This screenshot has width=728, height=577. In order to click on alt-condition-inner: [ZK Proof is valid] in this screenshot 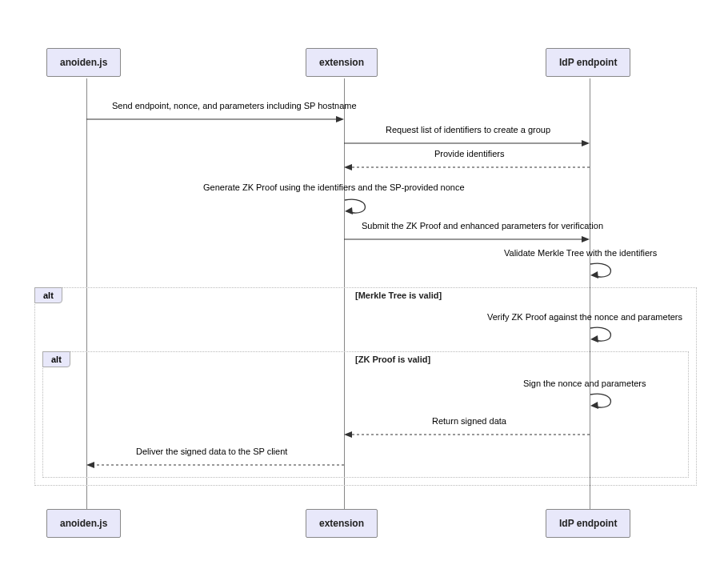, I will do `click(393, 359)`.